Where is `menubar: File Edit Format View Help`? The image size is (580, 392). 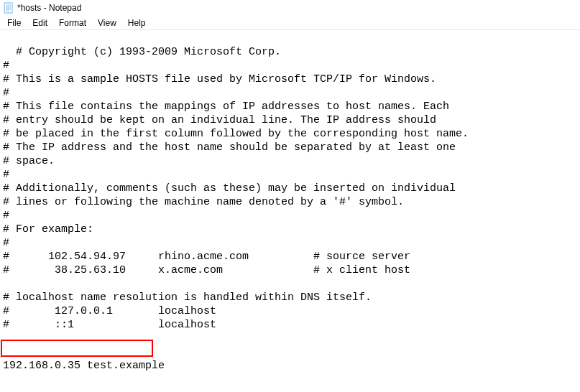 menubar: File Edit Format View Help is located at coordinates (290, 23).